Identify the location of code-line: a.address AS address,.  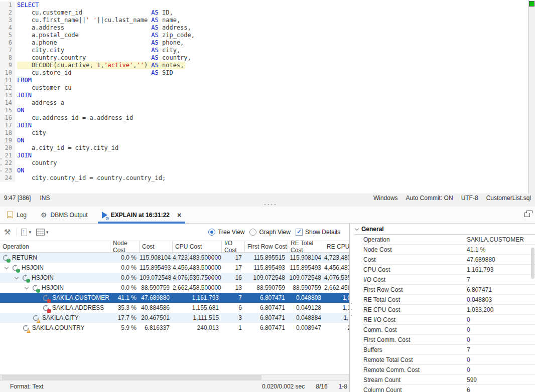
(105, 28).